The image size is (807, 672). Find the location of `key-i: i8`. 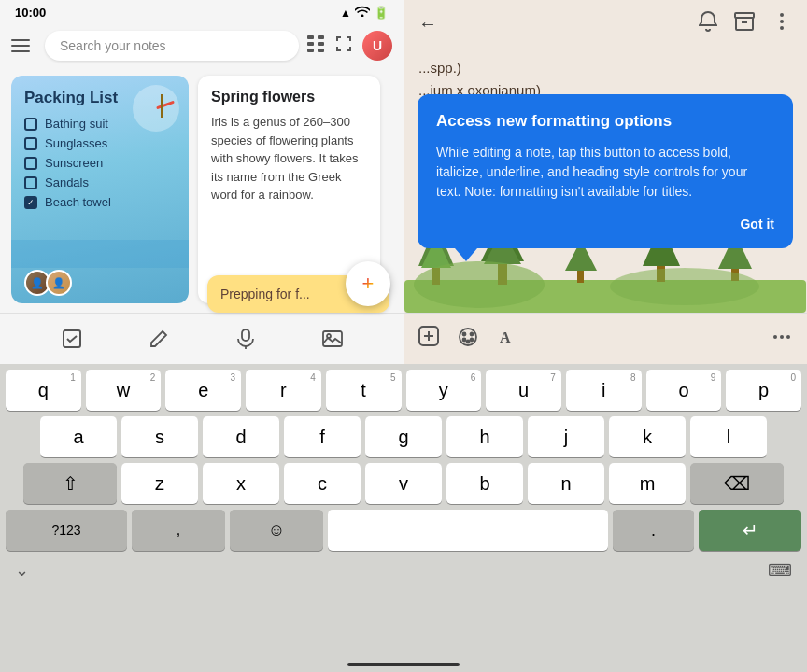

key-i: i8 is located at coordinates (603, 390).